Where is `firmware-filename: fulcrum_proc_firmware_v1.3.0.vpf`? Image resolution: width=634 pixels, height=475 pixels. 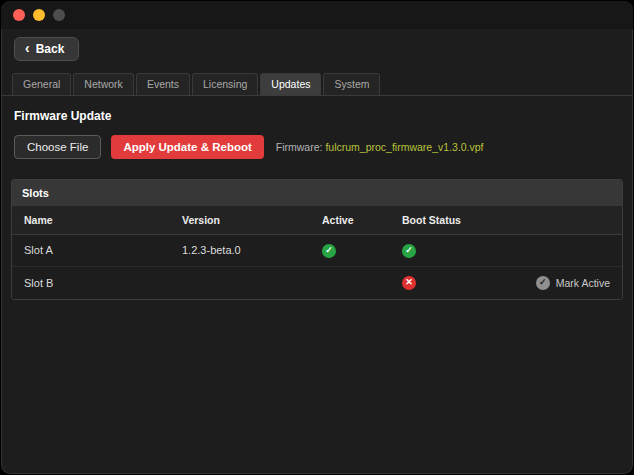 firmware-filename: fulcrum_proc_firmware_v1.3.0.vpf is located at coordinates (404, 147).